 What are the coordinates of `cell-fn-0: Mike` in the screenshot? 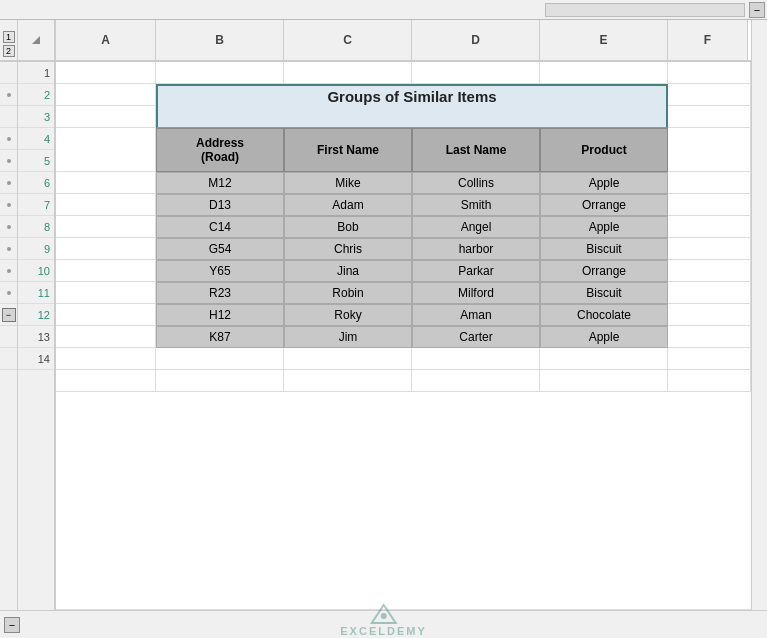 It's located at (348, 183).